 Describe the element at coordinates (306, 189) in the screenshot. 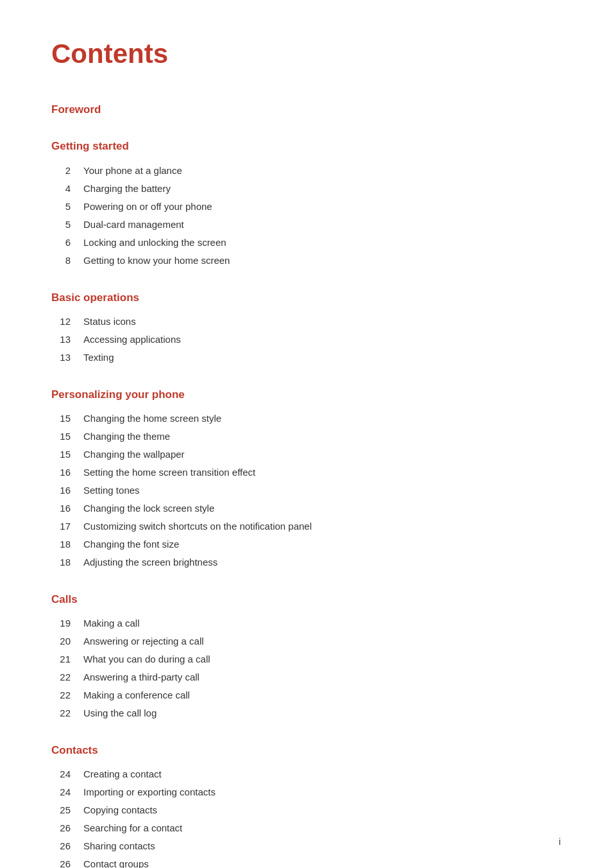

I see `toc-item: 4Charging the battery` at that location.